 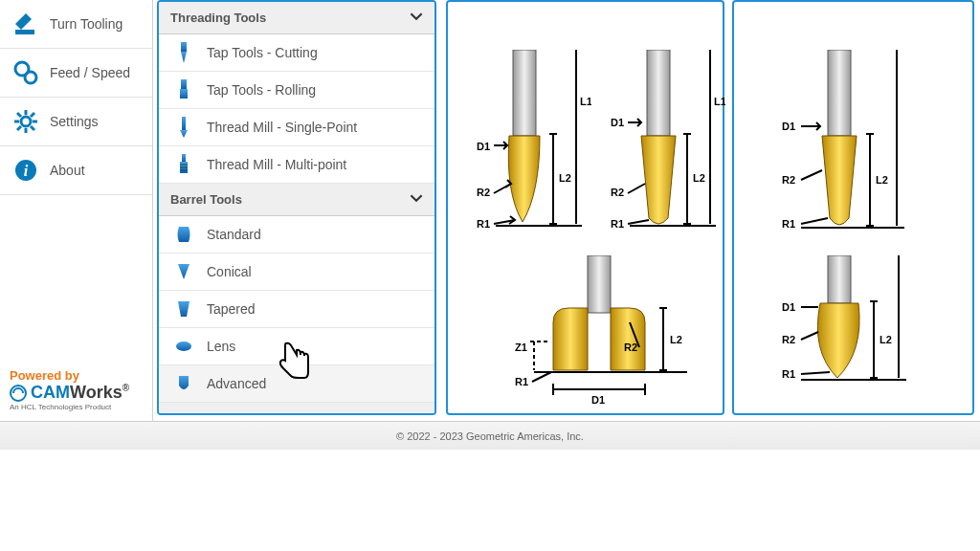 What do you see at coordinates (77, 392) in the screenshot?
I see `powered-by: Powered by CAMWorks® An HCL Technologies…` at bounding box center [77, 392].